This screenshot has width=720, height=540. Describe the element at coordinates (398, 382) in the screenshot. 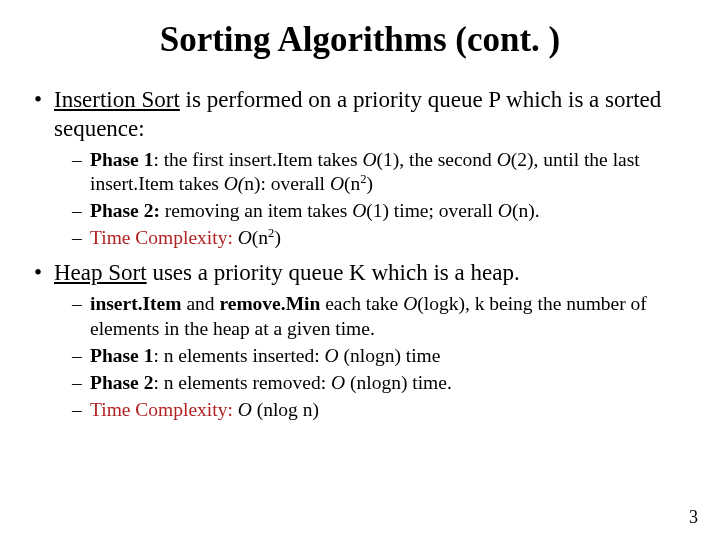

I see `text: (nlogn) time.` at that location.